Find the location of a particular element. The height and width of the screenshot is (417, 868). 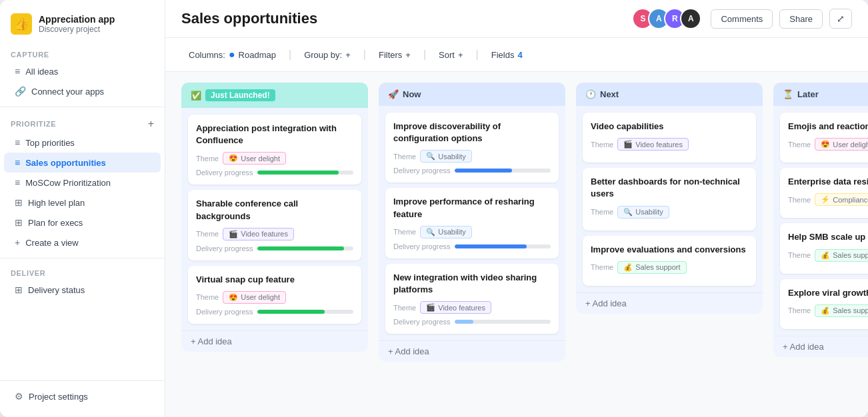

top-bar: Sales opportunities S A R A Comments Sha… is located at coordinates (517, 19).